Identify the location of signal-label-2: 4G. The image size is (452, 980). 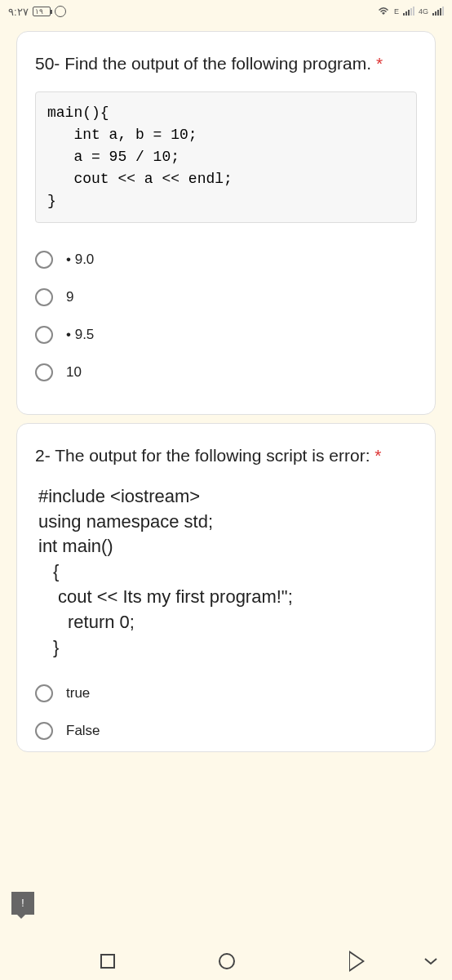
(423, 11).